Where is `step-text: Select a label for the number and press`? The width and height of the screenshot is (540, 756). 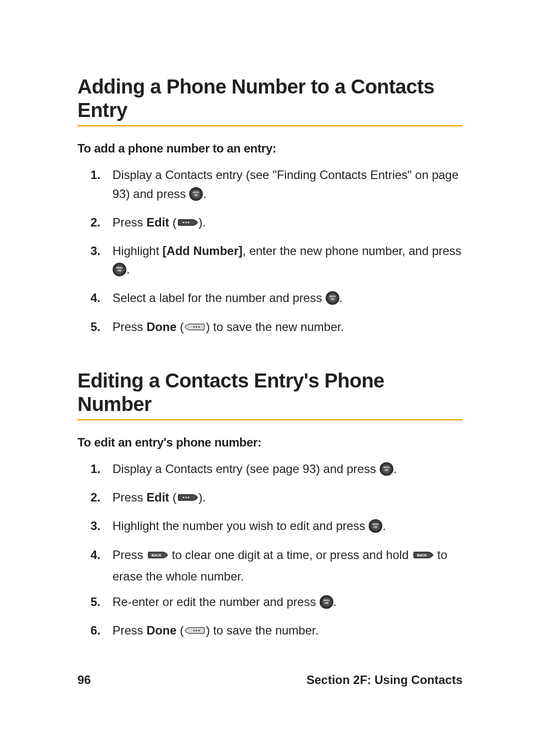 step-text: Select a label for the number and press is located at coordinates (219, 298).